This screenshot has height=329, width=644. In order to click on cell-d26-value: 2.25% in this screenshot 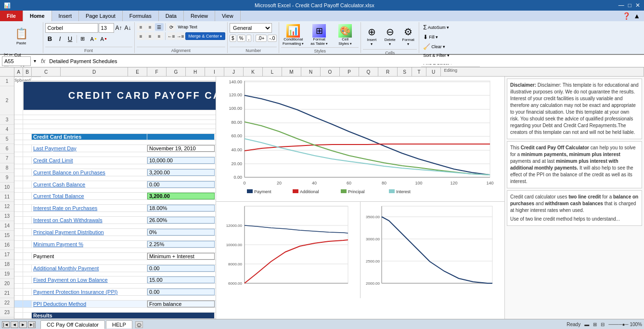, I will do `click(181, 244)`.